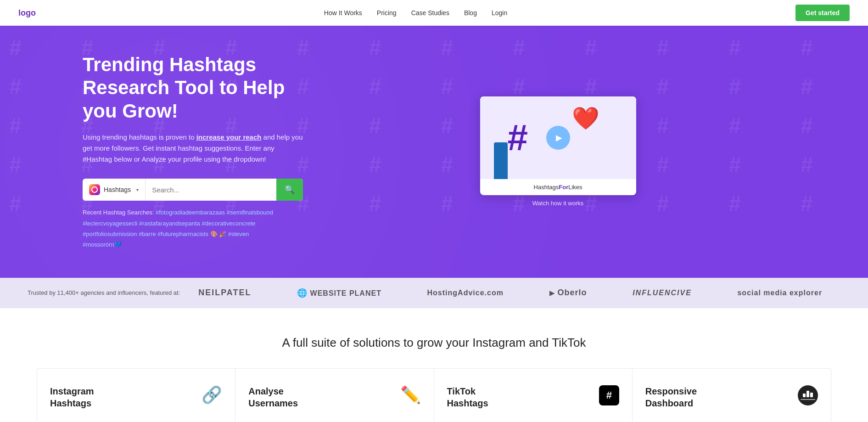  Describe the element at coordinates (431, 13) in the screenshot. I see `nav-case-studies: Case Studies` at that location.